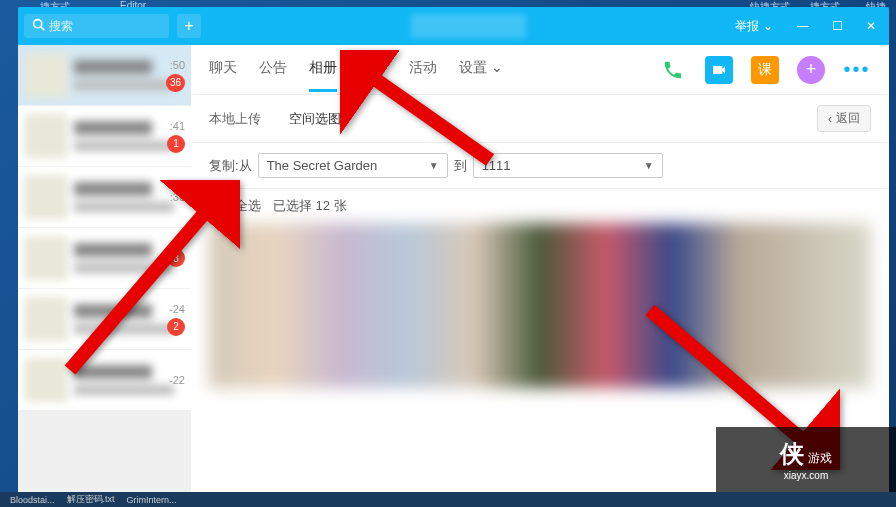 The width and height of the screenshot is (896, 507). Describe the element at coordinates (104, 136) in the screenshot. I see `chat-item: :411` at that location.